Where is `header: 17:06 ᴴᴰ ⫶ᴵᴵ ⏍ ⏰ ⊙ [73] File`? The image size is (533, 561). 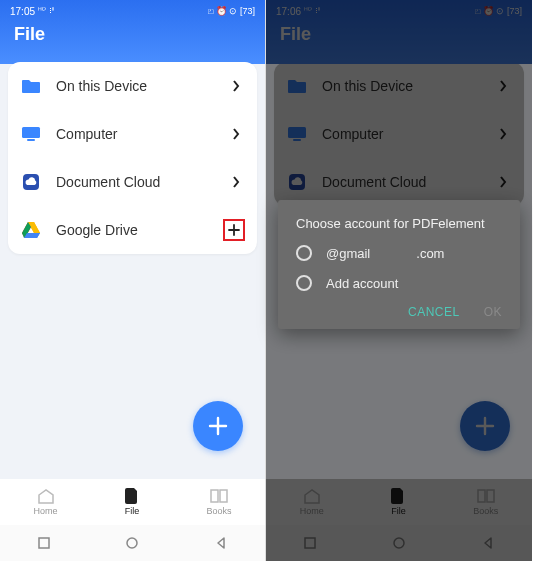 header: 17:06 ᴴᴰ ⫶ᴵᴵ ⏍ ⏰ ⊙ [73] File is located at coordinates (399, 32).